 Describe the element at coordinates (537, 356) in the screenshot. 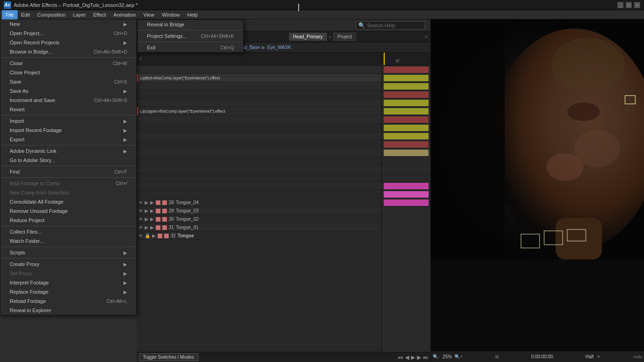

I see `viewer-controls: 🔍- 25% 🔍+ ⊞ 0:00:00:00 Half ▼ Activ` at that location.